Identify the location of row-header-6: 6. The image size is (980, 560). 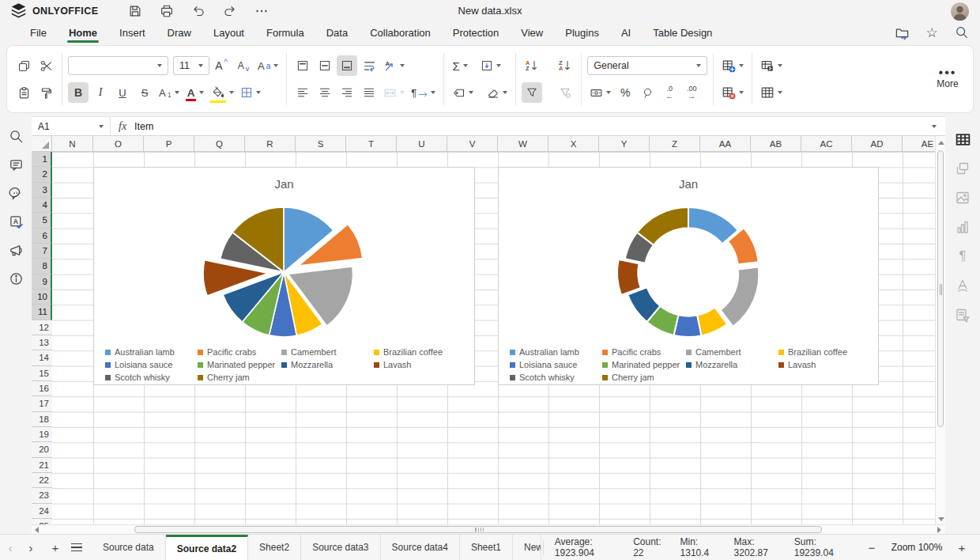
(42, 236).